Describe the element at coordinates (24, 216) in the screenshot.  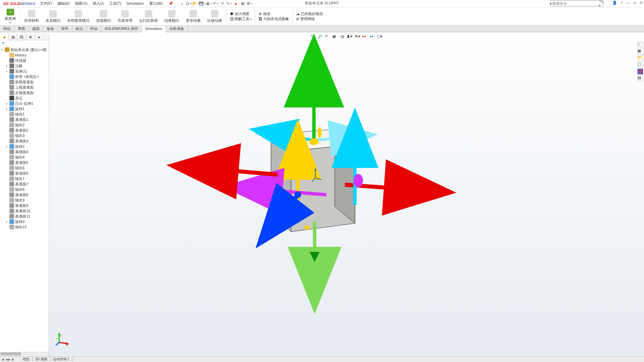
I see `tree-item: 基准面11` at that location.